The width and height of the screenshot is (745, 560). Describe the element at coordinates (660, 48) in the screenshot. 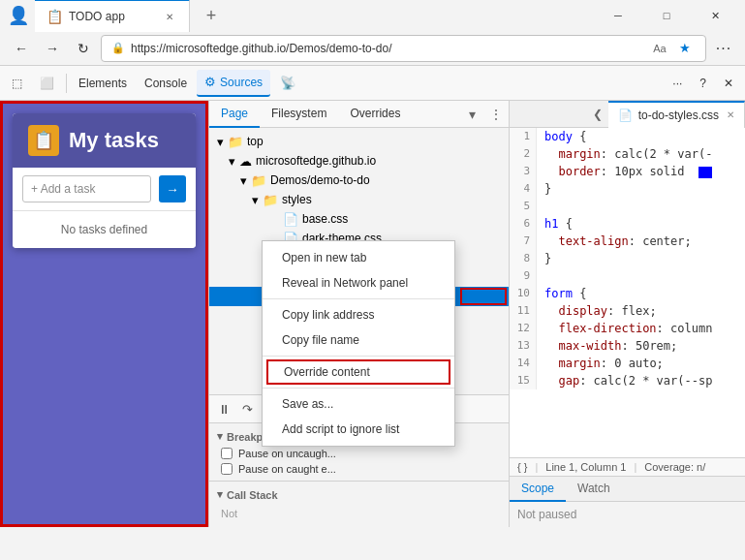

I see `read-mode-icon: Aa` at that location.